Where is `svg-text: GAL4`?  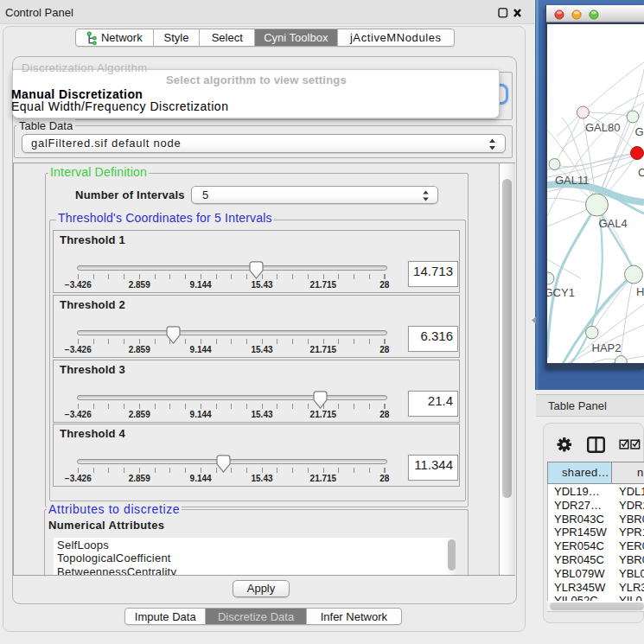
svg-text: GAL4 is located at coordinates (614, 223).